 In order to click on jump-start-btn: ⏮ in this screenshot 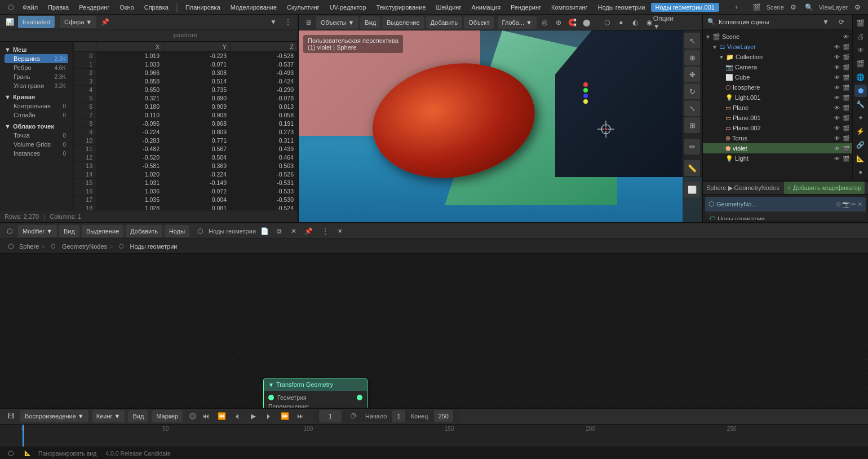, I will do `click(206, 416)`.